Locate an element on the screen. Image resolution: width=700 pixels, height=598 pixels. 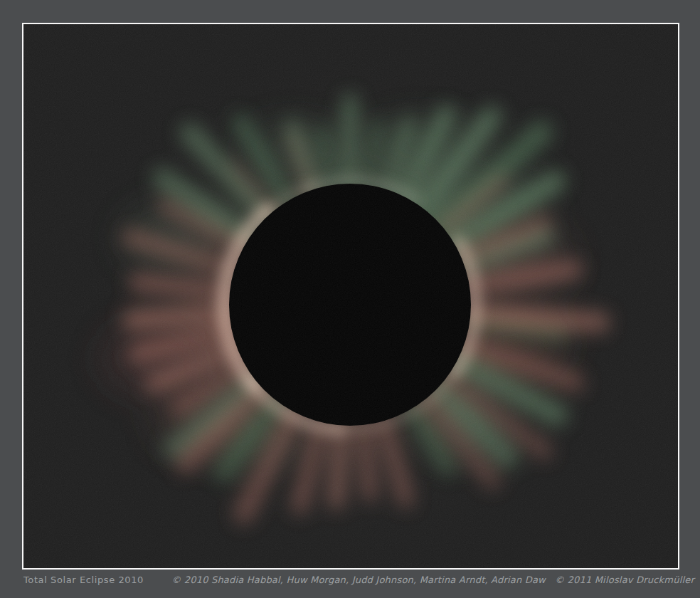
photo-credit: © 2010 Shadia Habbal, Huw Morgan, Judd J… is located at coordinates (433, 579).